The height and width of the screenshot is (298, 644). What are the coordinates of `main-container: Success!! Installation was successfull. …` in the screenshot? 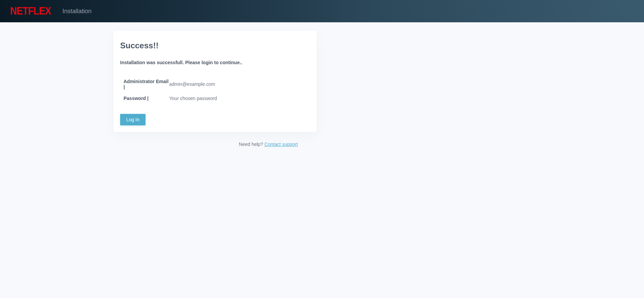 It's located at (215, 81).